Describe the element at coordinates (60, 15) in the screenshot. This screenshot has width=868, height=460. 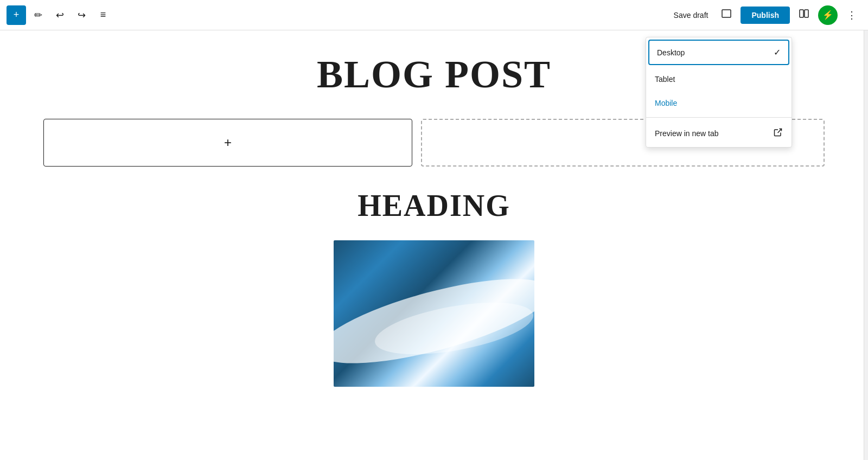
I see `undo-icon: ↩` at that location.